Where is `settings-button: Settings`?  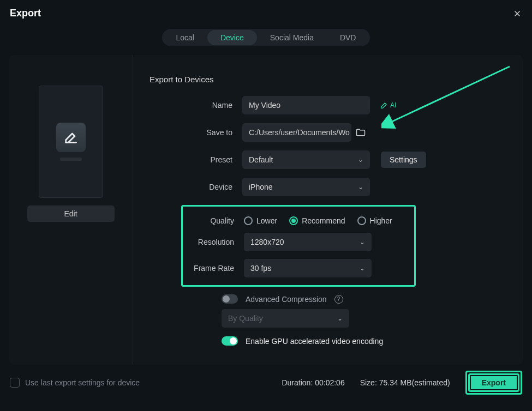
settings-button: Settings is located at coordinates (404, 160).